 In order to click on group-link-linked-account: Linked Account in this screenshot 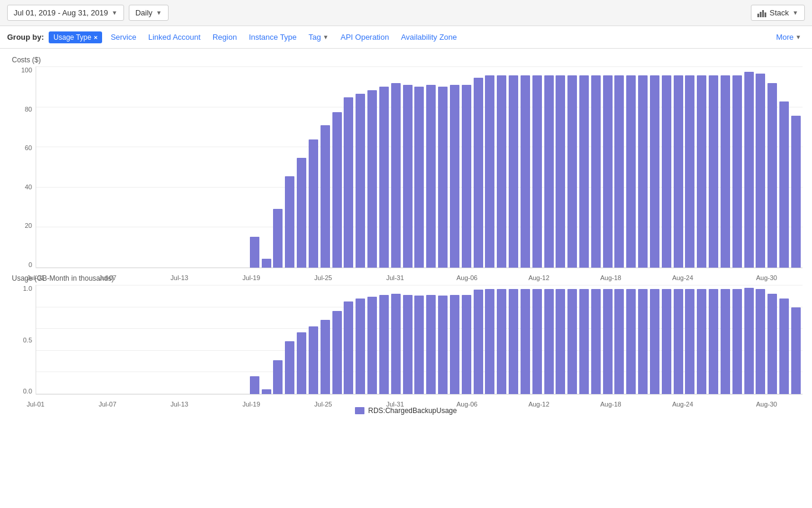, I will do `click(175, 37)`.